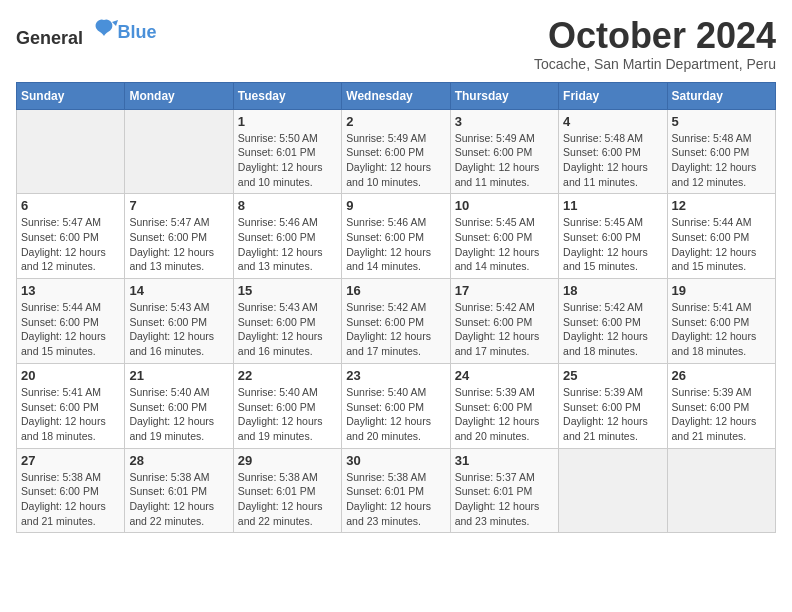 The width and height of the screenshot is (792, 612). What do you see at coordinates (396, 122) in the screenshot?
I see `day-number: 2` at bounding box center [396, 122].